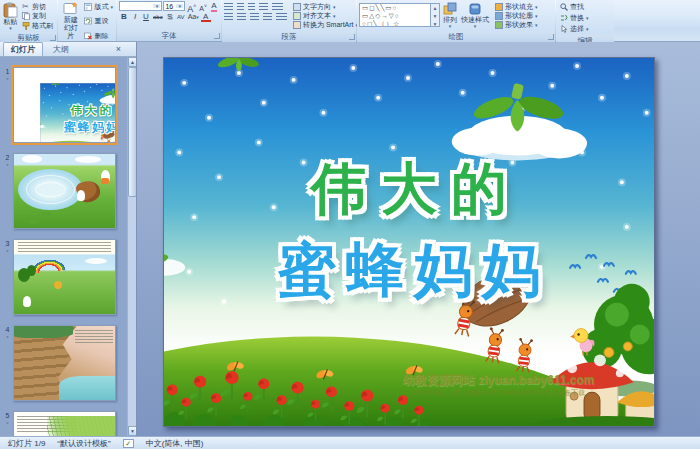 This screenshot has width=700, height=449. What do you see at coordinates (238, 65) in the screenshot?
I see `sprout-art` at bounding box center [238, 65].